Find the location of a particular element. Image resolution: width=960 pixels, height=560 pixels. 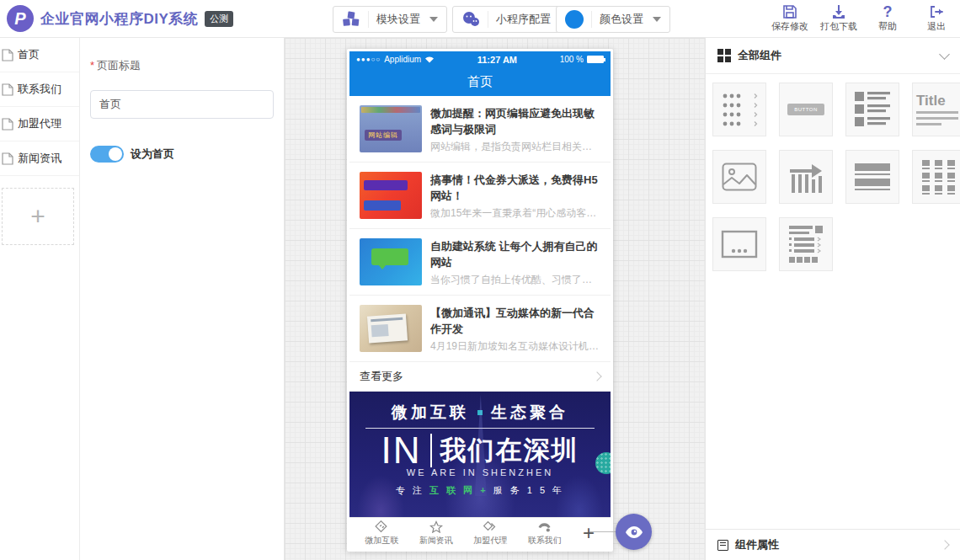

help-button: ? 帮助 is located at coordinates (888, 18).